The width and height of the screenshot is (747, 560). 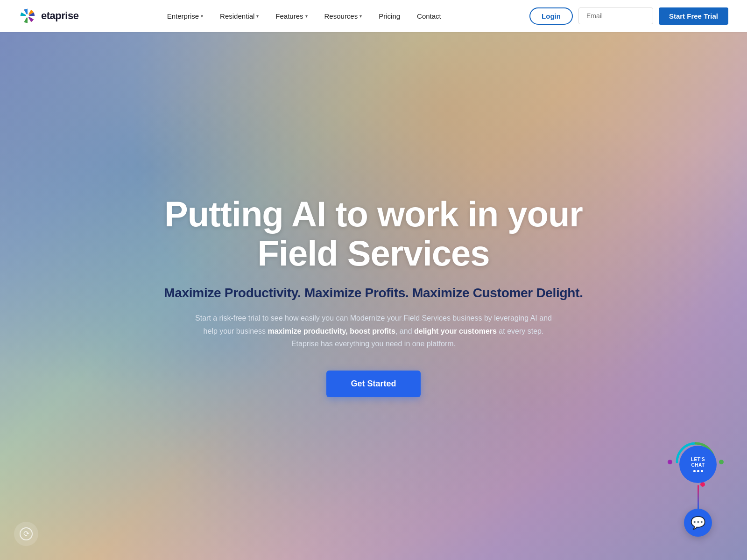 I want to click on get-started-button: Get Started, so click(x=374, y=384).